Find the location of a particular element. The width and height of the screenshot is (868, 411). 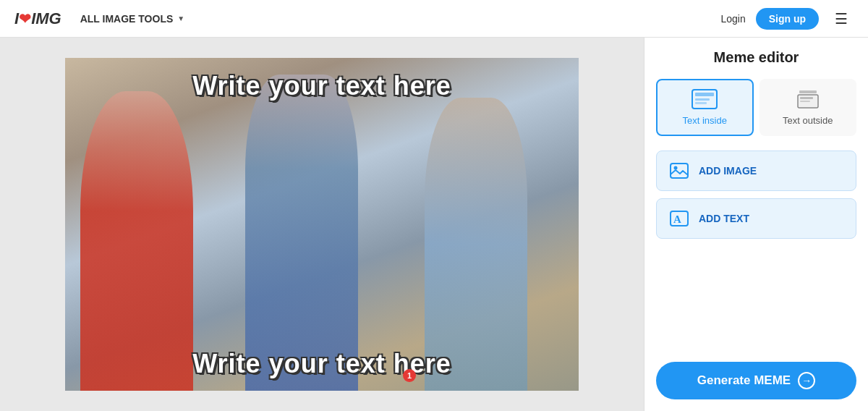

tab-inside-label: Text inside is located at coordinates (705, 120).